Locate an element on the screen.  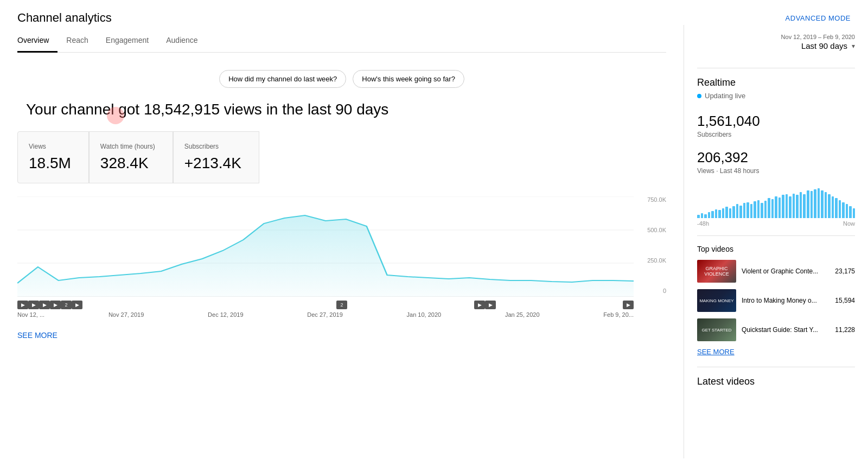
video-thumb-3: GET STARTED is located at coordinates (717, 330).